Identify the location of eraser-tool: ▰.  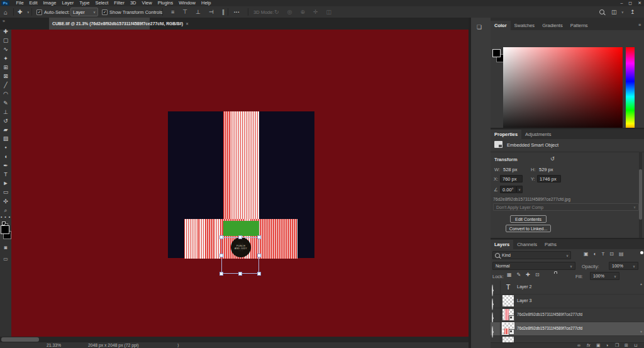
(6, 130).